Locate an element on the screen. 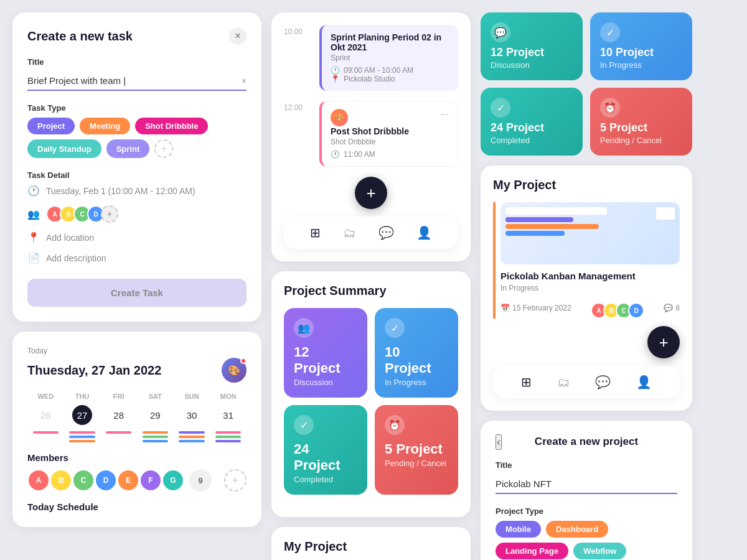 Image resolution: width=747 pixels, height=560 pixels. back-button: ‹ is located at coordinates (499, 442).